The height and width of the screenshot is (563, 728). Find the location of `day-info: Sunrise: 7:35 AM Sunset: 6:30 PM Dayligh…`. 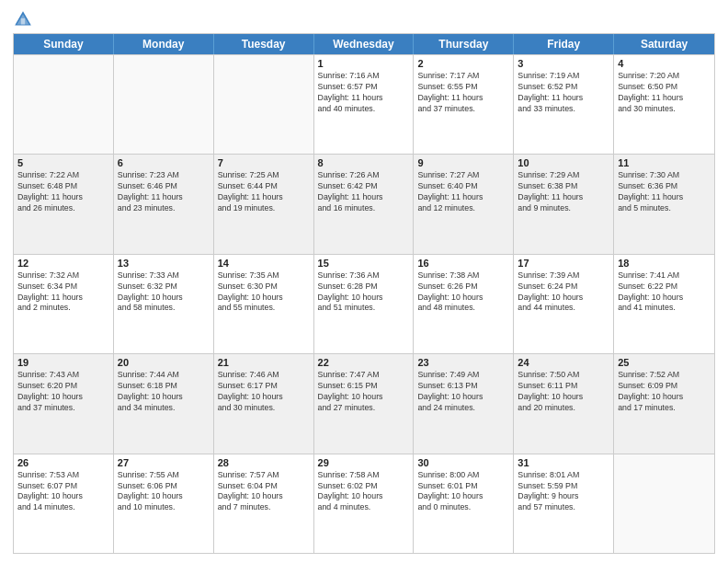

day-info: Sunrise: 7:35 AM Sunset: 6:30 PM Dayligh… is located at coordinates (264, 293).